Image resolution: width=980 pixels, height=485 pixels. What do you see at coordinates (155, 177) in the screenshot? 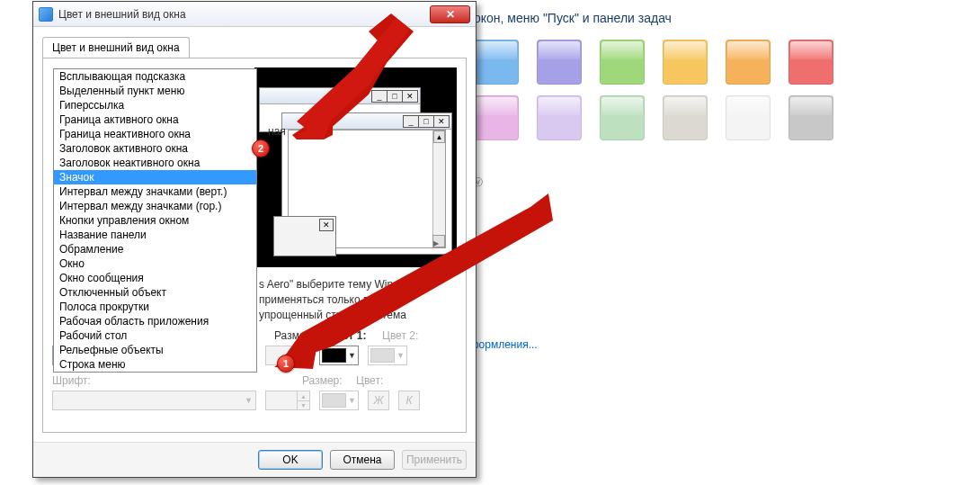
I see `list-item: Значок` at bounding box center [155, 177].